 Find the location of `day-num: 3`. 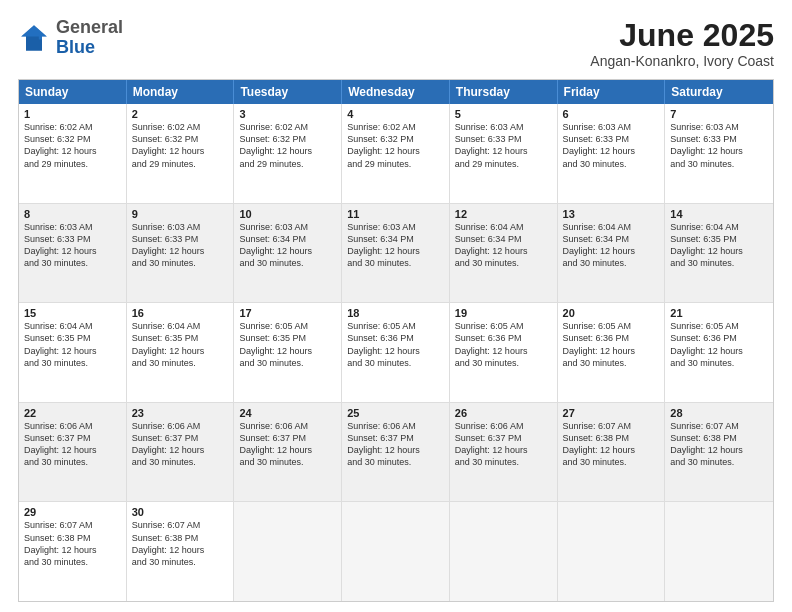

day-num: 3 is located at coordinates (288, 114).